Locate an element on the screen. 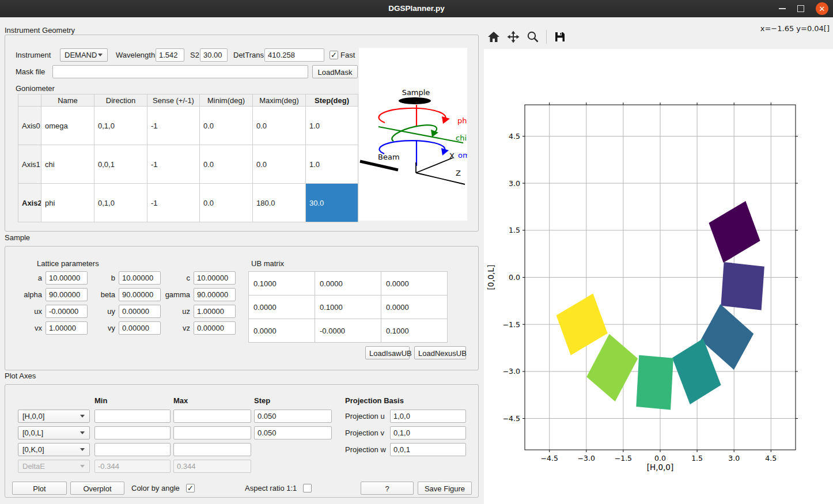 The image size is (833, 504). gonio-header-direction: Direction is located at coordinates (121, 100).